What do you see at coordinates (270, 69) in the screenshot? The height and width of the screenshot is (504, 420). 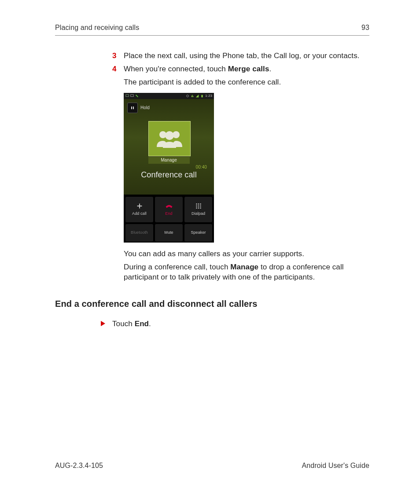 I see `step-text-after: .` at bounding box center [270, 69].